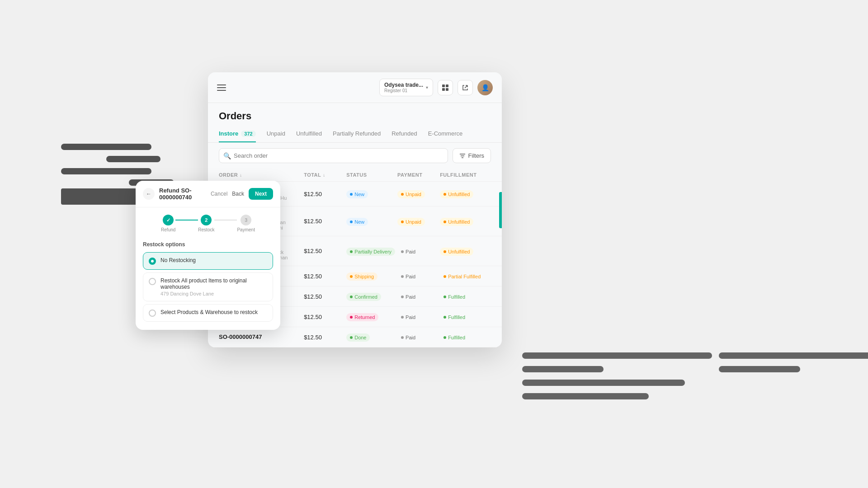  Describe the element at coordinates (362, 277) in the screenshot. I see `status-badge-3: Shipping` at that location.